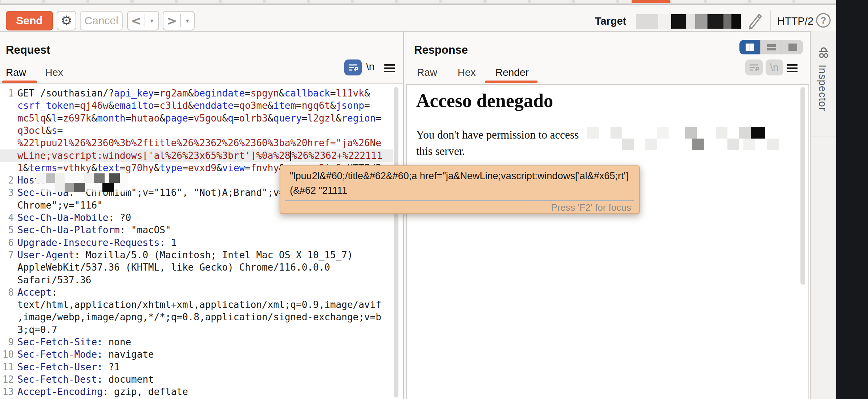 The image size is (868, 399). What do you see at coordinates (591, 207) in the screenshot?
I see `tooltip-focus-hint: Press 'F2' for focus` at bounding box center [591, 207].